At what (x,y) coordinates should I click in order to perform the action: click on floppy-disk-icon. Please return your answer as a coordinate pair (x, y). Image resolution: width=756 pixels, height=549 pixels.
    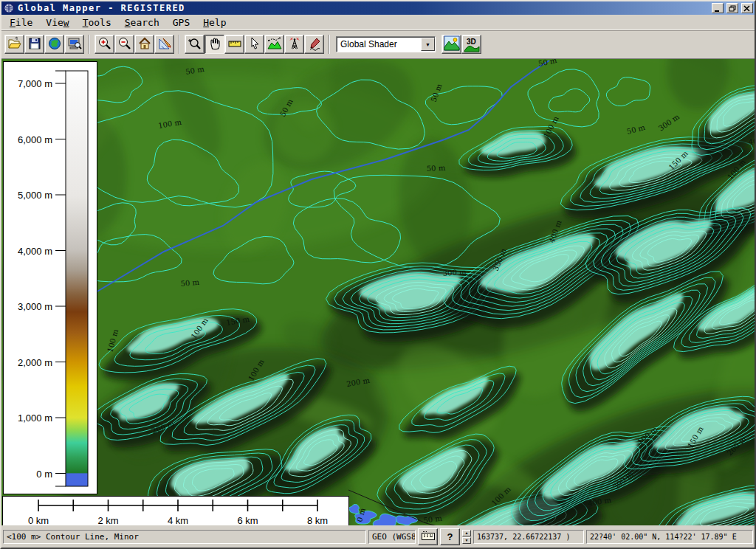
    Looking at the image, I should click on (35, 44).